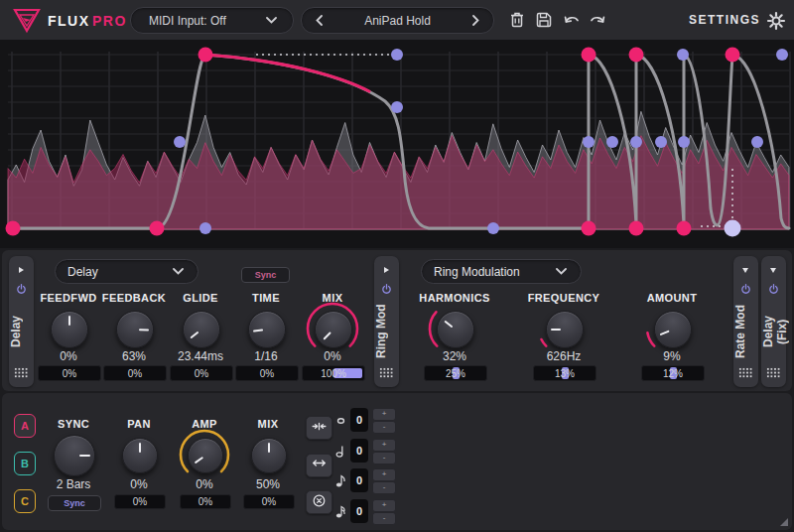  What do you see at coordinates (544, 20) in the screenshot?
I see `save-icon` at bounding box center [544, 20].